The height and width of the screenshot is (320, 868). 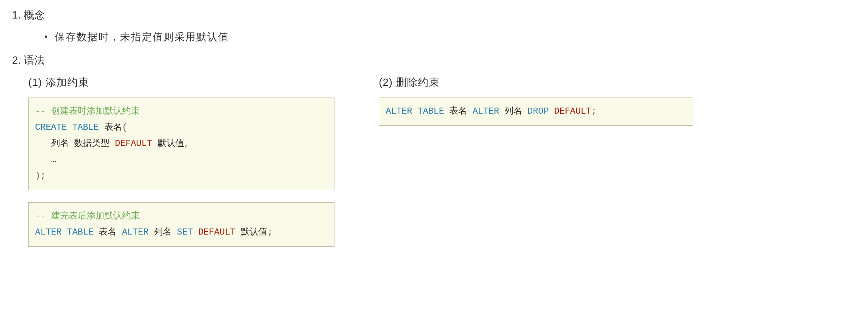 I want to click on tok-coldef-prefix: 列名 数据类型, so click(x=75, y=143).